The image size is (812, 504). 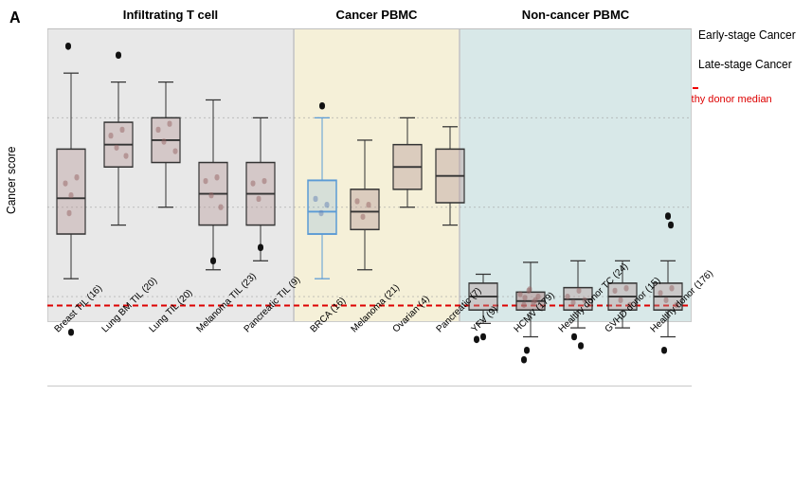 What do you see at coordinates (377, 15) in the screenshot?
I see `section-header-cancer-pbmc: Cancer PBMC` at bounding box center [377, 15].